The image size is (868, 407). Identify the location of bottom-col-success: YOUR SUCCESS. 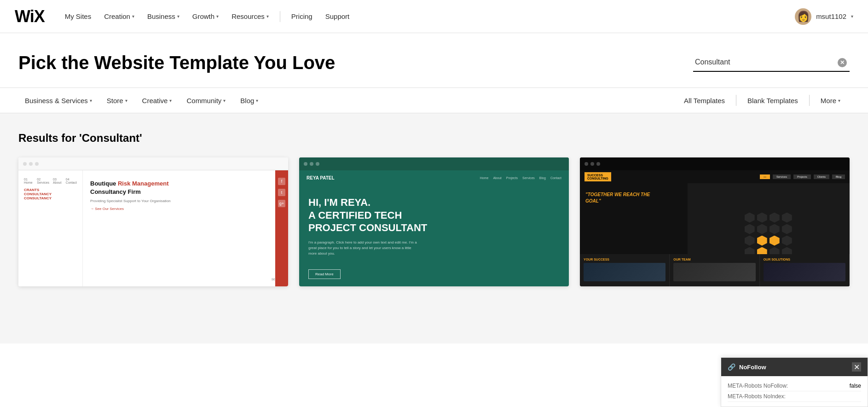
(625, 270).